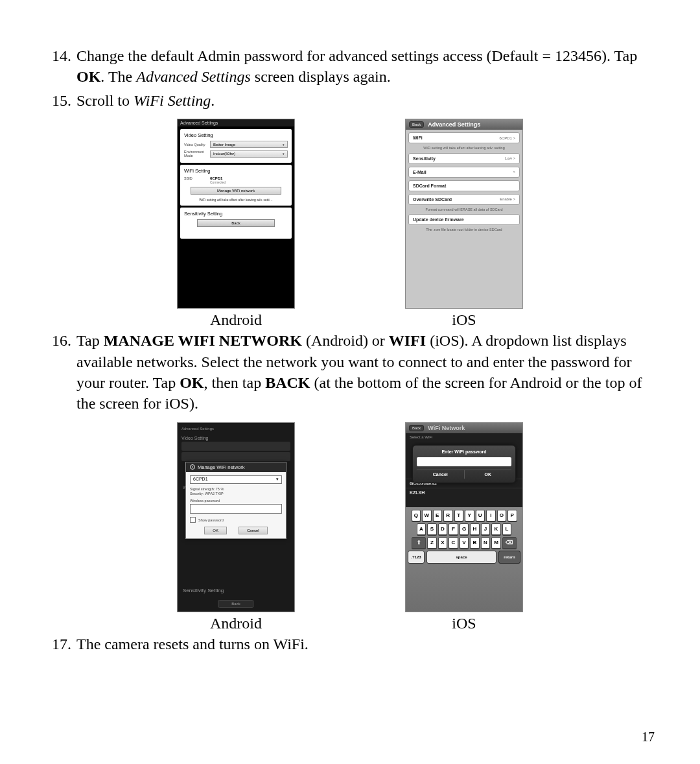 Image resolution: width=700 pixels, height=764 pixels. Describe the element at coordinates (474, 543) in the screenshot. I see `key-b: B` at that location.